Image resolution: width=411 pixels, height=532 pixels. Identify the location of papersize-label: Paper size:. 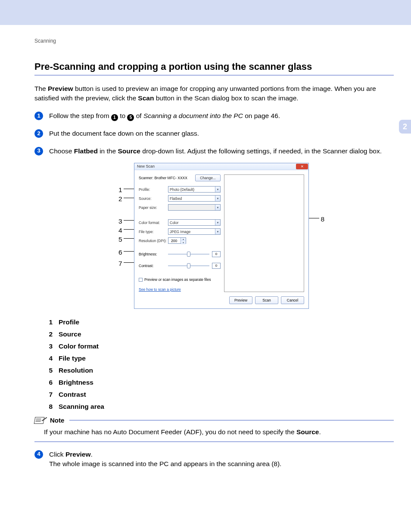
(153, 208).